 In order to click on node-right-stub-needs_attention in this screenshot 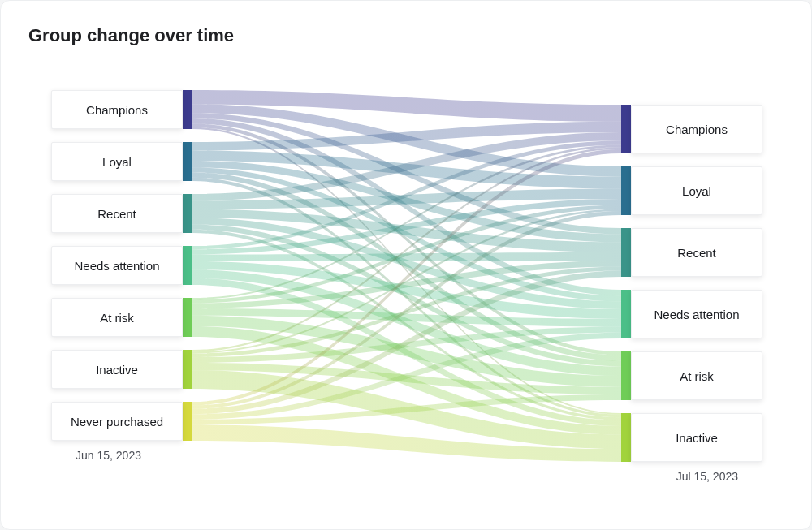, I will do `click(626, 314)`.